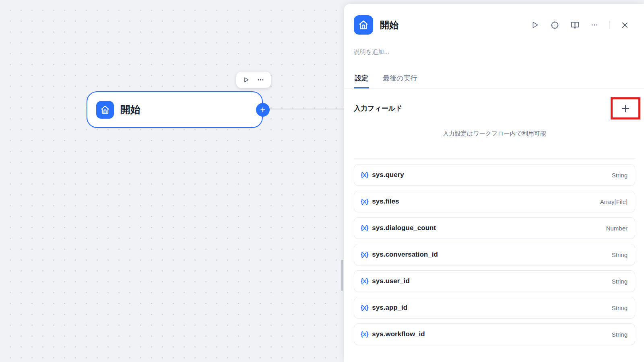 The height and width of the screenshot is (362, 644). Describe the element at coordinates (386, 202) in the screenshot. I see `variable-name: sys.files` at that location.